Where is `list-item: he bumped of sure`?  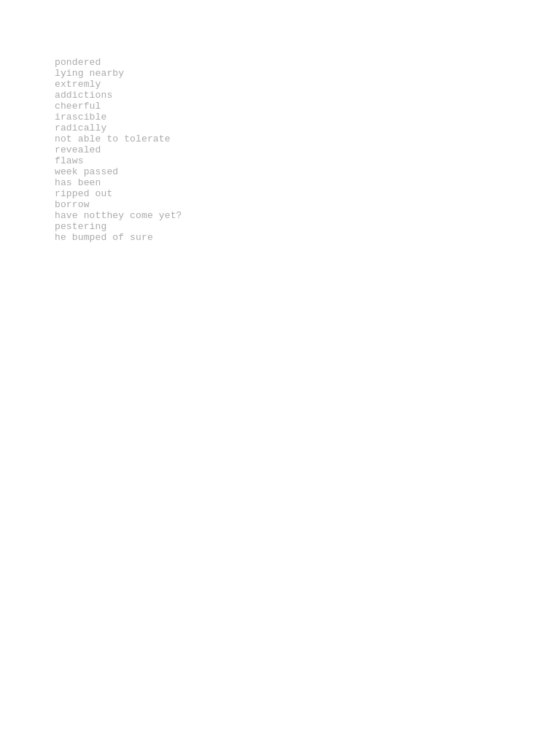
list-item: he bumped of sure is located at coordinates (118, 238).